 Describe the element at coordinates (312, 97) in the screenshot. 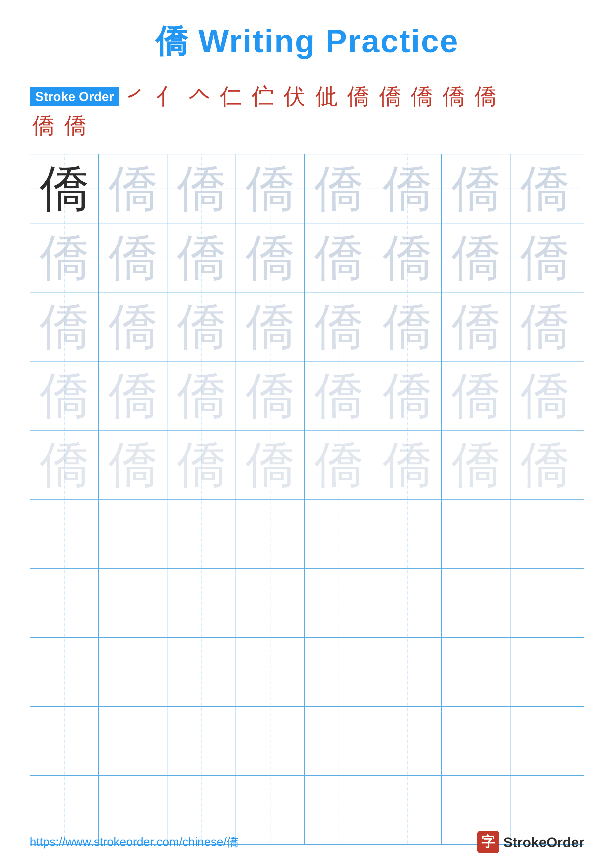

I see `stroke-order-chars-line1: ㇒ 亻 𠆢 仁 伫 伏 佌 僑 僑 僑 僑 僑` at that location.